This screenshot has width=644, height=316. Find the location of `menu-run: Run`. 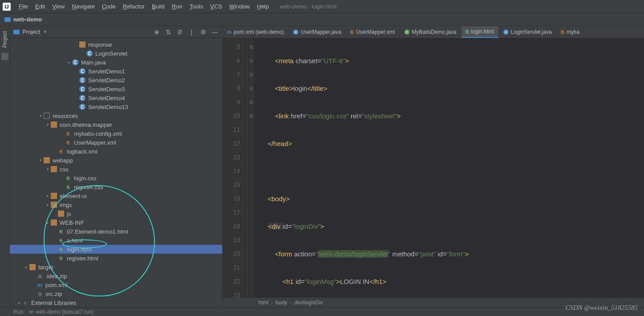

menu-run: Run is located at coordinates (177, 6).